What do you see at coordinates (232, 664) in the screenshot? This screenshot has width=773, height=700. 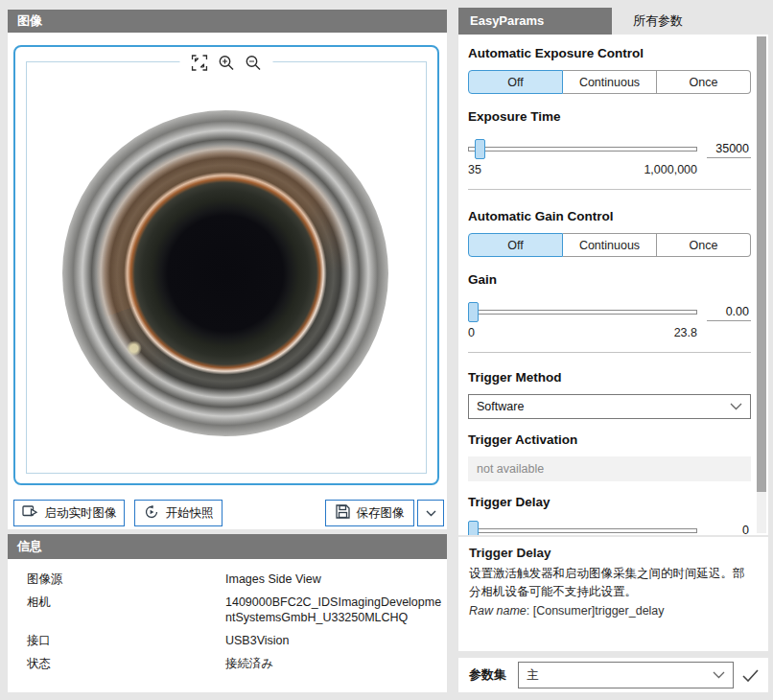 I see `info-row-status: 状态 接続済み` at bounding box center [232, 664].